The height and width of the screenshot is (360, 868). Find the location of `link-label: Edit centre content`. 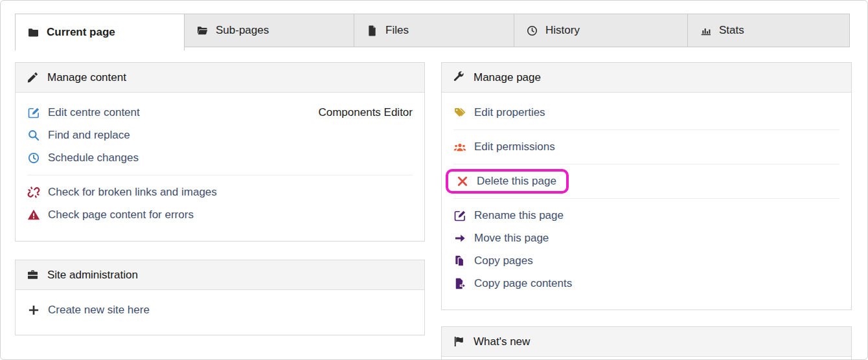

link-label: Edit centre content is located at coordinates (94, 113).